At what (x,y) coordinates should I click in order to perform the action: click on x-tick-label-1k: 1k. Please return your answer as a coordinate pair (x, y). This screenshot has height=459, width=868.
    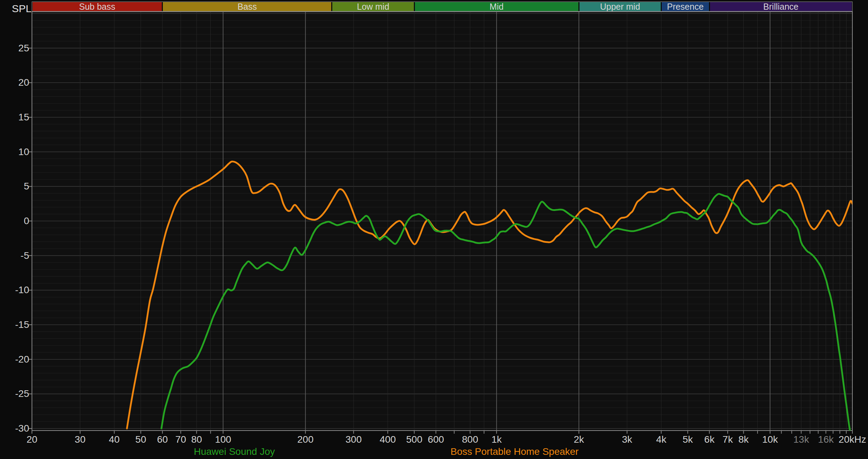
    Looking at the image, I should click on (496, 440).